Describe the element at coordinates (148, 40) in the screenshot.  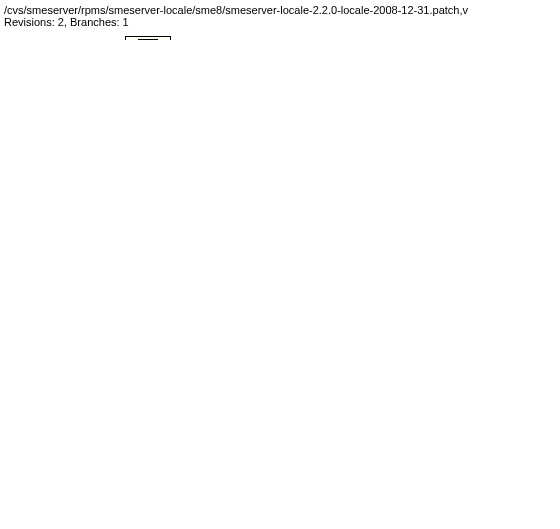
I see `branch-number-label: 1` at that location.